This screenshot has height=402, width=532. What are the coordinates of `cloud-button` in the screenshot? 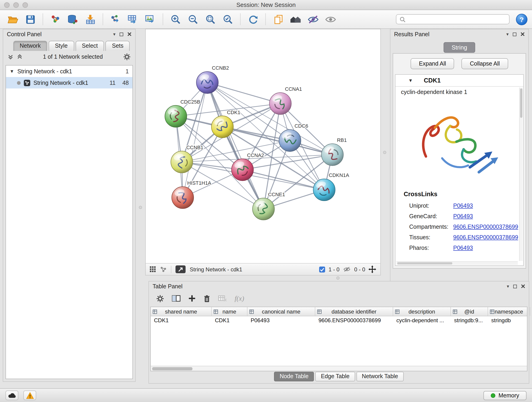 It's located at (12, 395).